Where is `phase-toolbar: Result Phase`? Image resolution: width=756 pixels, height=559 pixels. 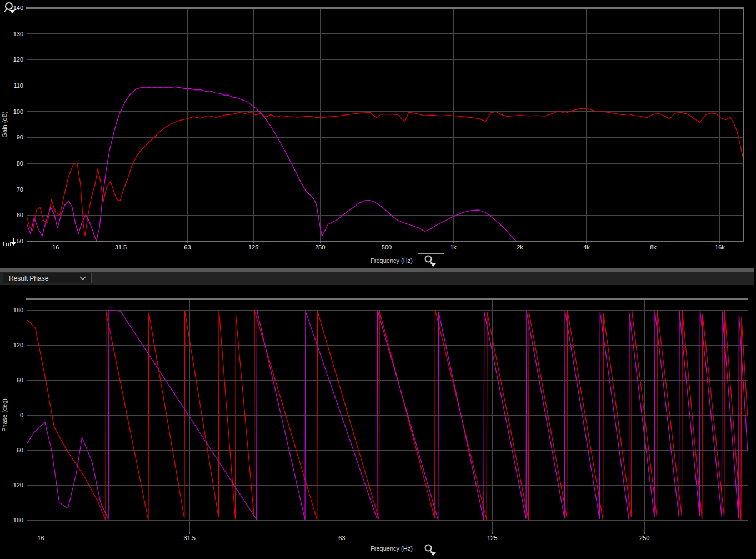
phase-toolbar: Result Phase is located at coordinates (377, 278).